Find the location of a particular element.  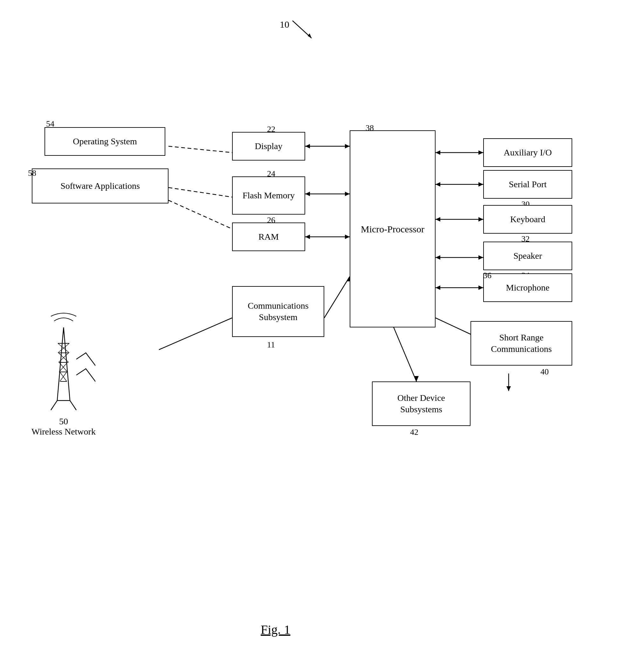

display-ref: 22 is located at coordinates (271, 129).